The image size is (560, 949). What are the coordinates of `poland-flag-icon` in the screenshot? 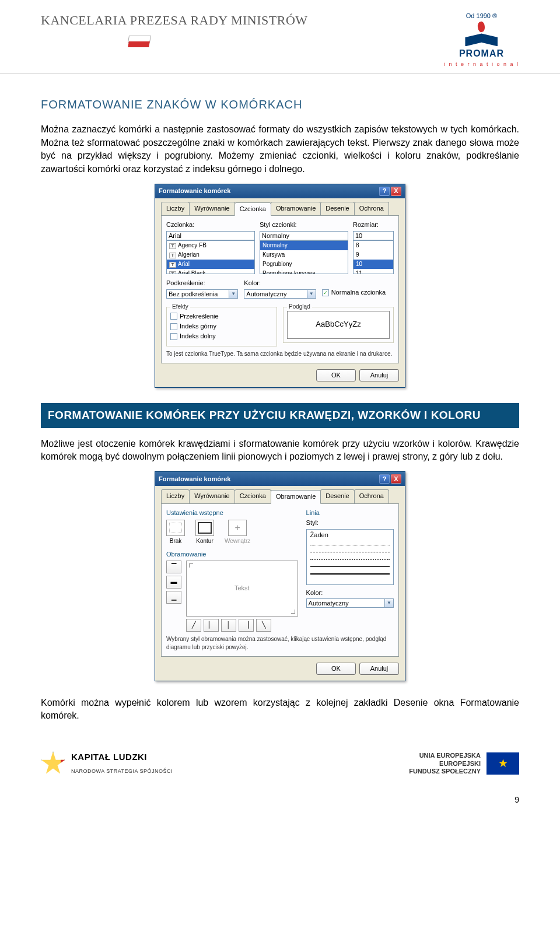 It's located at (139, 43).